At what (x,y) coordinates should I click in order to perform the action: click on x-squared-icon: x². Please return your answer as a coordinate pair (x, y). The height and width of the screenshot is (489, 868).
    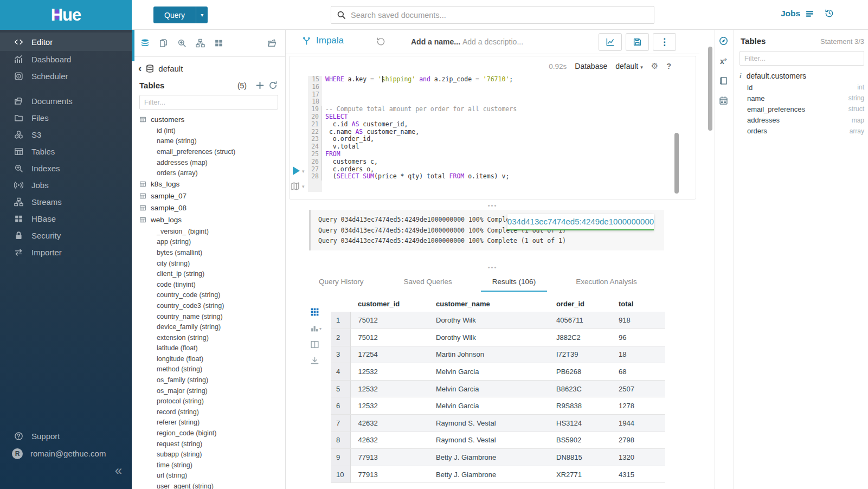
    Looking at the image, I should click on (723, 61).